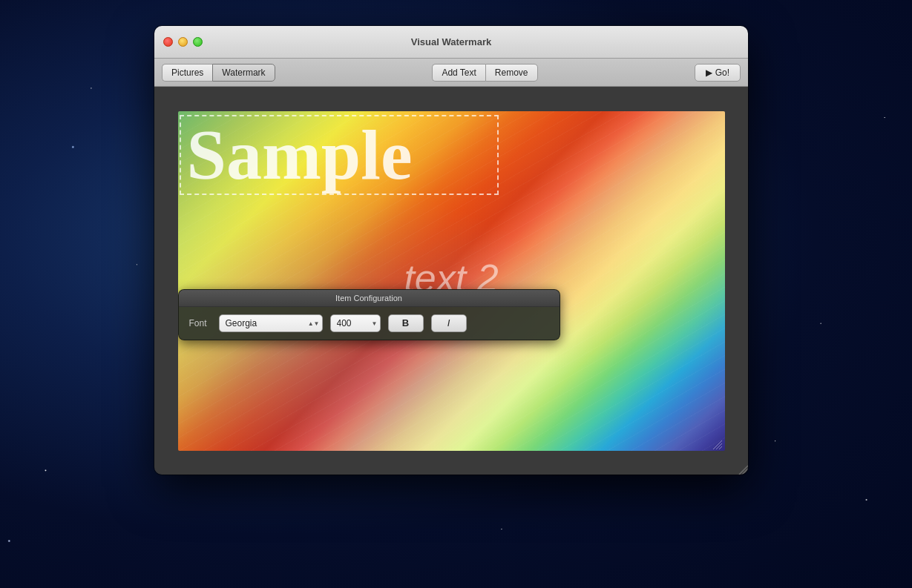 The image size is (912, 588). I want to click on size-select-wrapper: 400 100 200 300 500 ▼, so click(355, 323).